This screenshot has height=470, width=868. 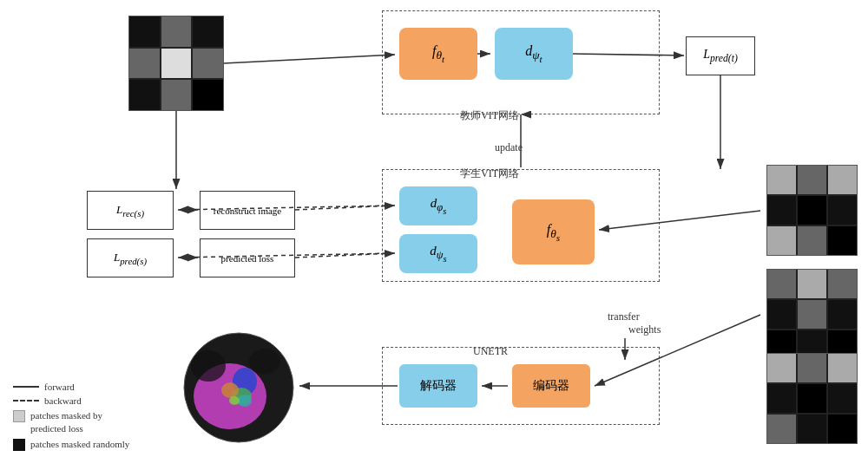 What do you see at coordinates (490, 116) in the screenshot?
I see `teacher-network-label: 教师VIT网络` at bounding box center [490, 116].